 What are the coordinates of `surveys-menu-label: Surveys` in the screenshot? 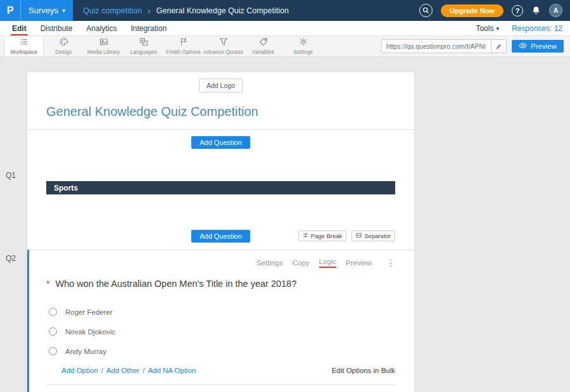 It's located at (43, 10).